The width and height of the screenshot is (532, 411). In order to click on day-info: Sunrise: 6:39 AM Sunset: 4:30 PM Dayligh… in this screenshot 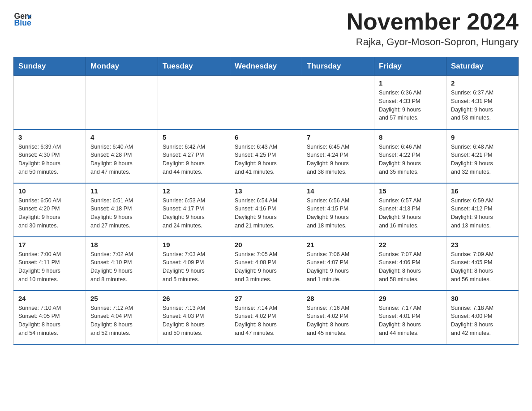, I will do `click(50, 159)`.